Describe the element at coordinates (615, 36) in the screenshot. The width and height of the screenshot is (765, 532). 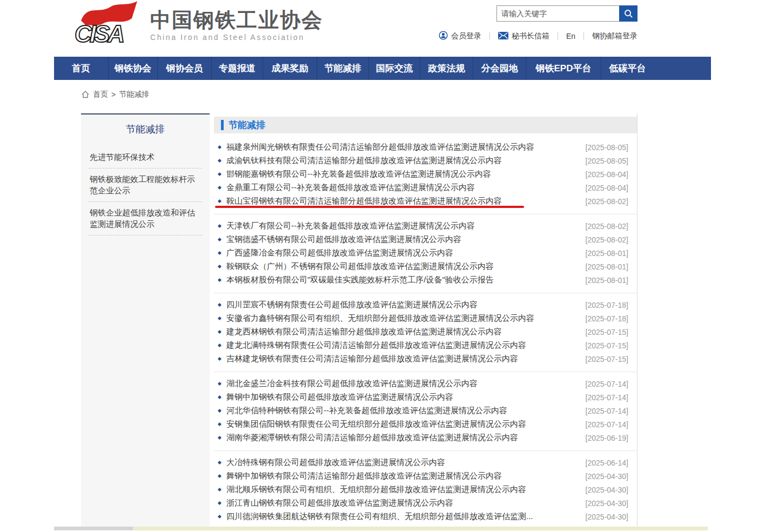
I see `top-link-label: 钢协邮箱登录` at that location.